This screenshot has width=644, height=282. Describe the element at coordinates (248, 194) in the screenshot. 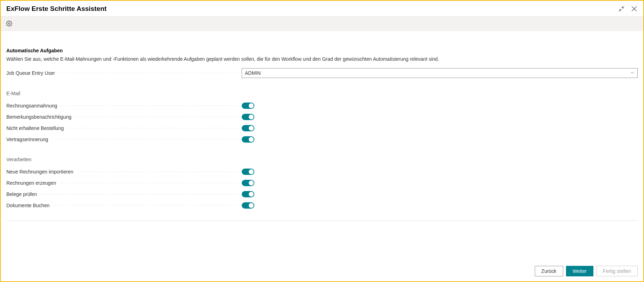

I see `toggle-pruefen` at that location.